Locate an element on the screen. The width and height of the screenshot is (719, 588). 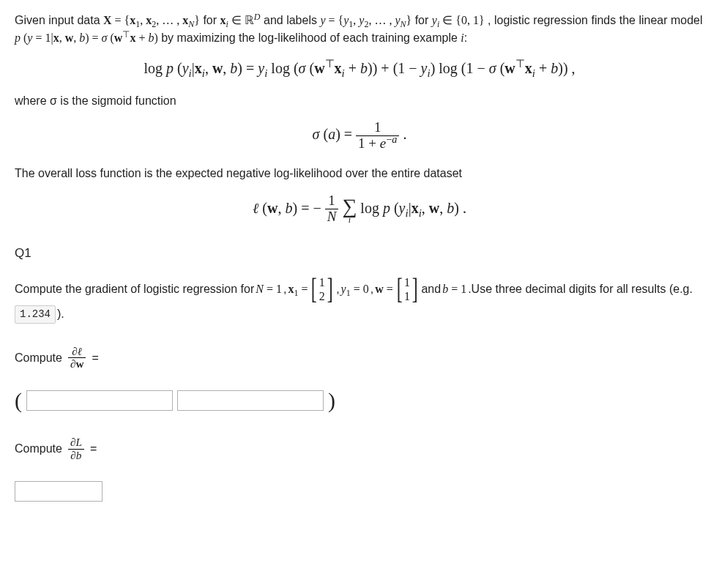
q1-y1: y1 = 0 is located at coordinates (355, 289).